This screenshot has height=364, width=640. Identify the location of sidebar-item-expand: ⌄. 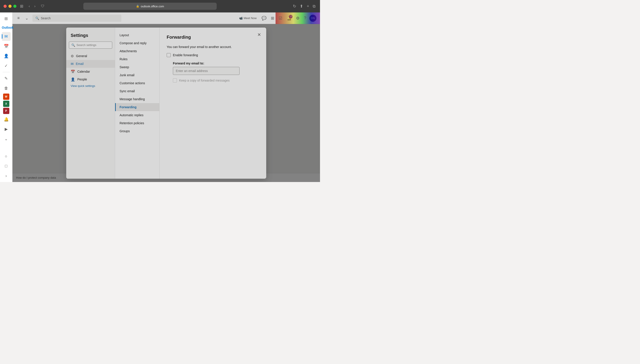
(6, 139).